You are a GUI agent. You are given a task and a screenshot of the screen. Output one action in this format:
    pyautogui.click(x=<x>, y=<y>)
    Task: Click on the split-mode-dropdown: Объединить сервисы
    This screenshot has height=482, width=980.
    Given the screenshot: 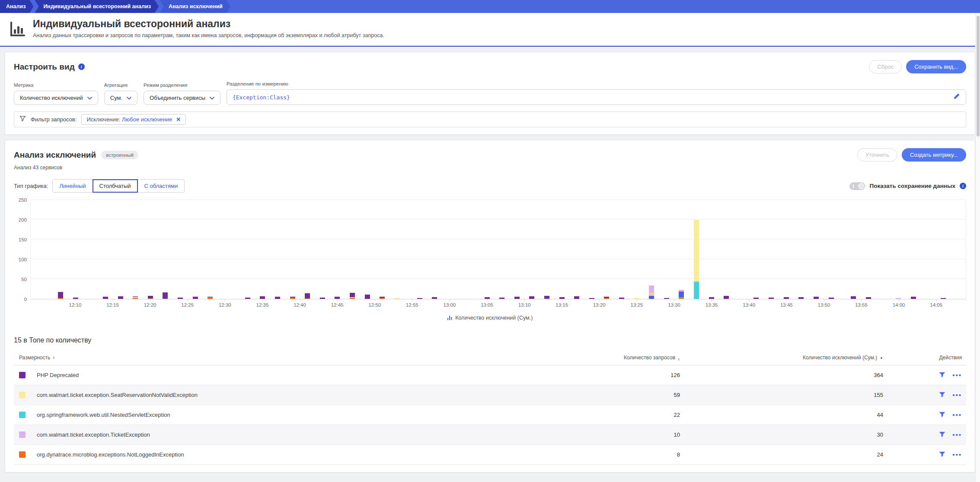 What is the action you would take?
    pyautogui.click(x=182, y=98)
    